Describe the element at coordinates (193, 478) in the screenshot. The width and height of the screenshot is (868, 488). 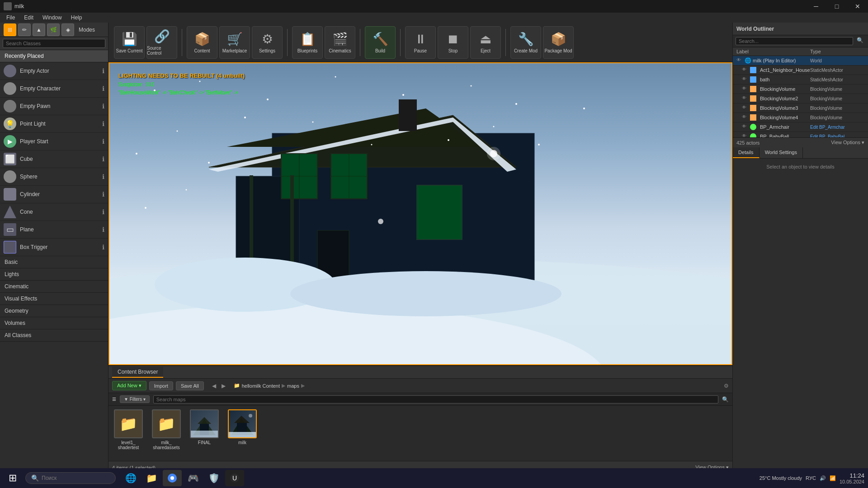
I see `taskbar-app-steam: 🎮` at that location.